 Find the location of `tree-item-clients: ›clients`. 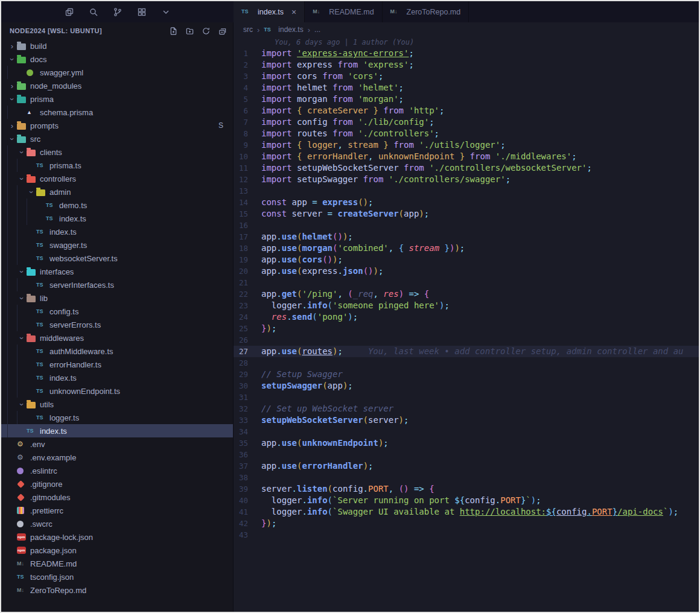

tree-item-clients: ›clients is located at coordinates (117, 152).